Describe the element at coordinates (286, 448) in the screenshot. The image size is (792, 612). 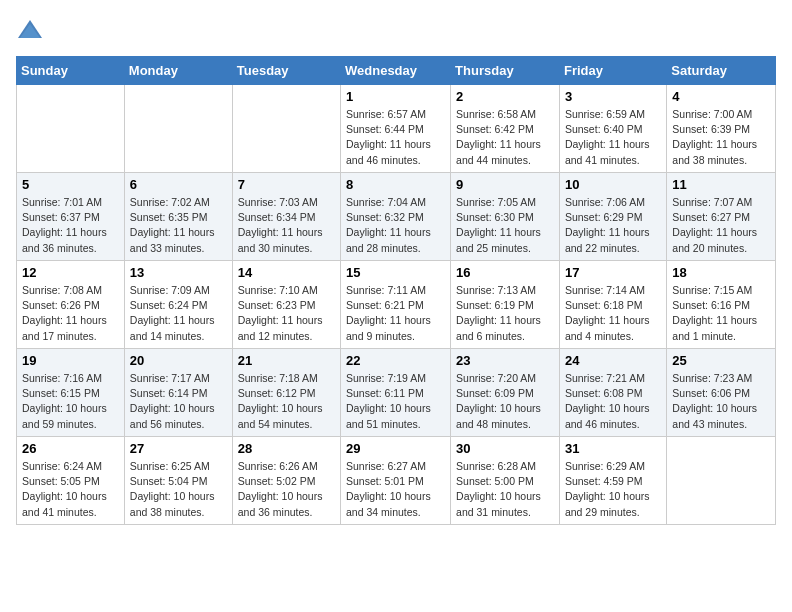
I see `day-number: 28` at that location.